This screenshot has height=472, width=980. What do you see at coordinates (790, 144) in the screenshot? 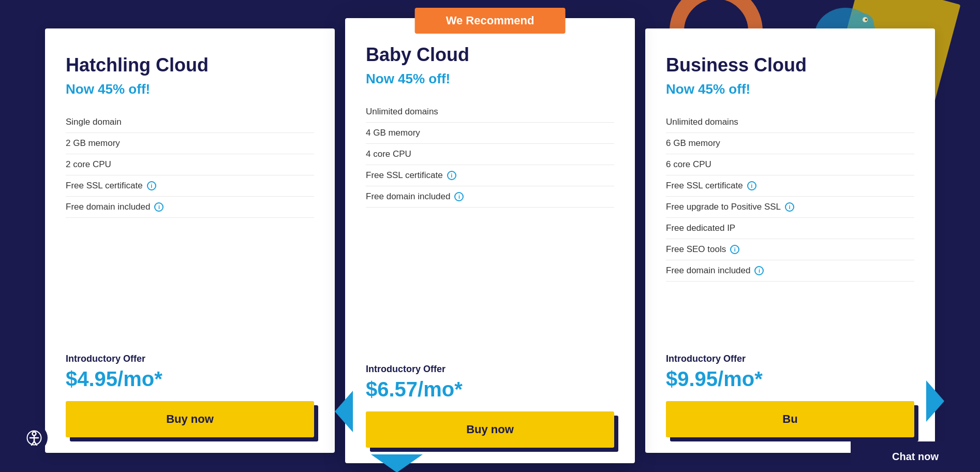
I see `feature-item: 6 GB memory` at bounding box center [790, 144].